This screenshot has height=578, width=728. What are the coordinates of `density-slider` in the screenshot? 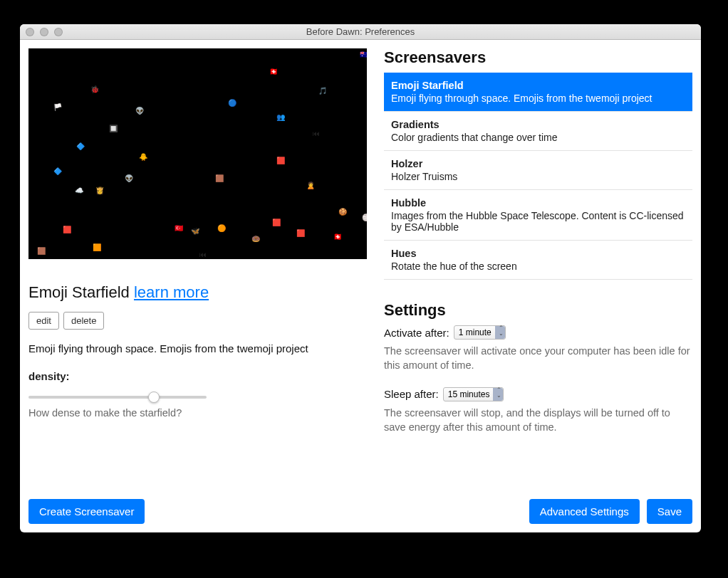 It's located at (118, 397).